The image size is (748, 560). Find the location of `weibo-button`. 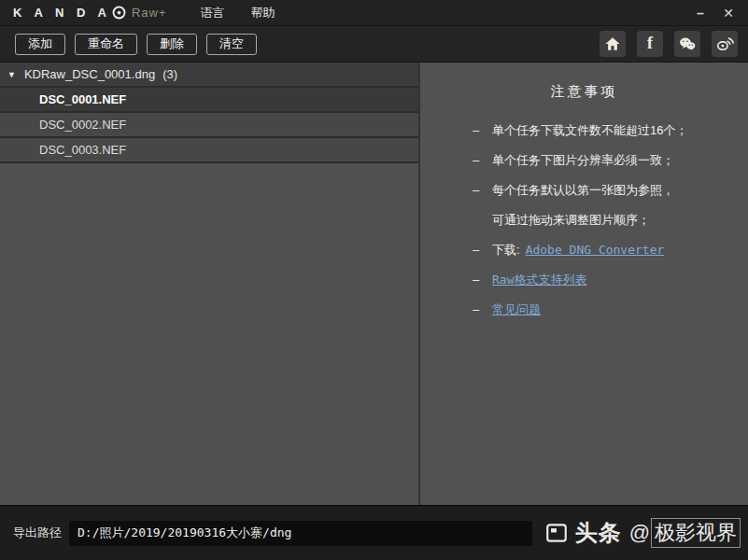

weibo-button is located at coordinates (725, 44).